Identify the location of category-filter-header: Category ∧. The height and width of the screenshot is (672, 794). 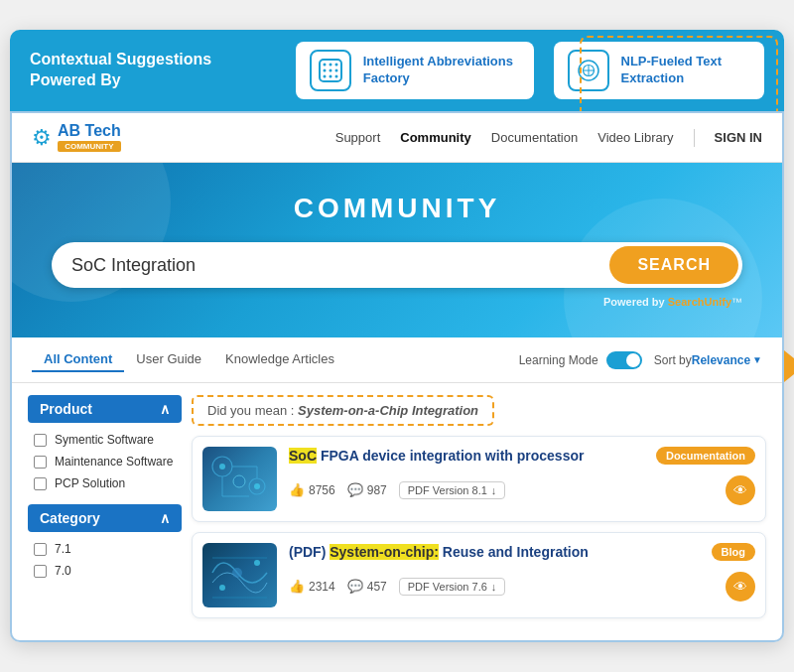
(105, 518).